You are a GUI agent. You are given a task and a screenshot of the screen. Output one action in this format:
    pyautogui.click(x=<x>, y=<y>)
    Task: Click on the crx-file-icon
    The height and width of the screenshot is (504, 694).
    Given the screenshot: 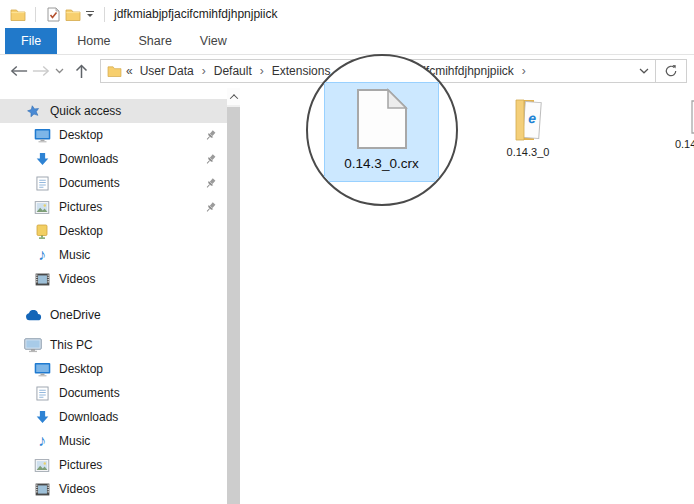 What is the action you would take?
    pyautogui.click(x=382, y=119)
    